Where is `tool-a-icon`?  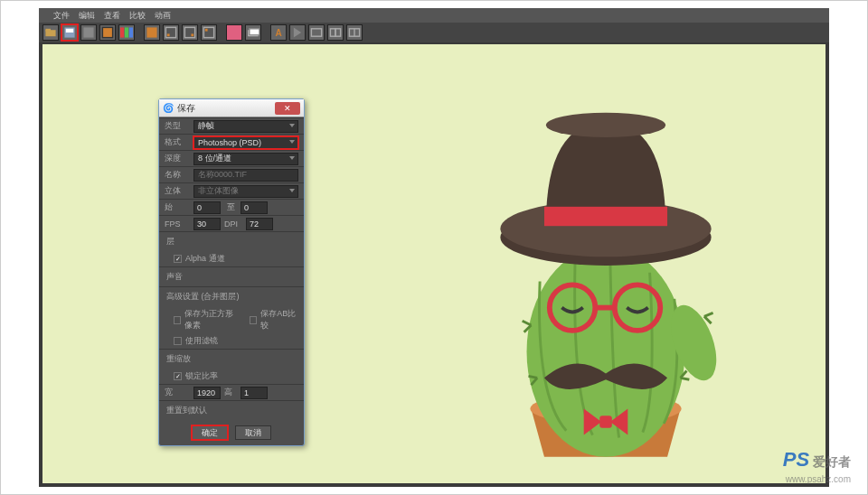
tool-a-icon is located at coordinates (171, 33).